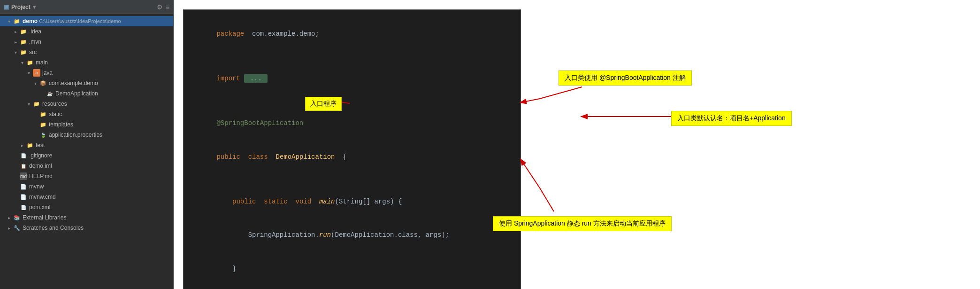 The image size is (980, 289). What do you see at coordinates (21, 7) in the screenshot?
I see `panel-title-text: Project` at bounding box center [21, 7].